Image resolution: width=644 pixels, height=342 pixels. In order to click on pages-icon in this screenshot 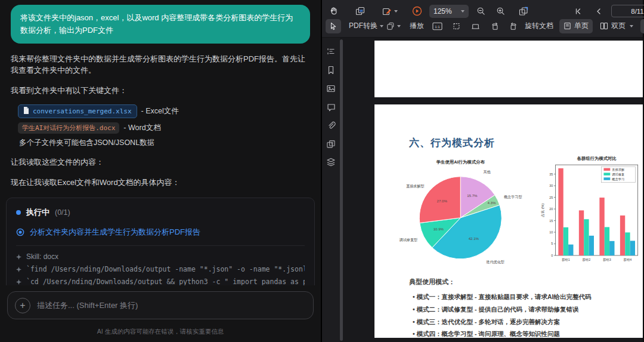, I will do `click(331, 144)`.